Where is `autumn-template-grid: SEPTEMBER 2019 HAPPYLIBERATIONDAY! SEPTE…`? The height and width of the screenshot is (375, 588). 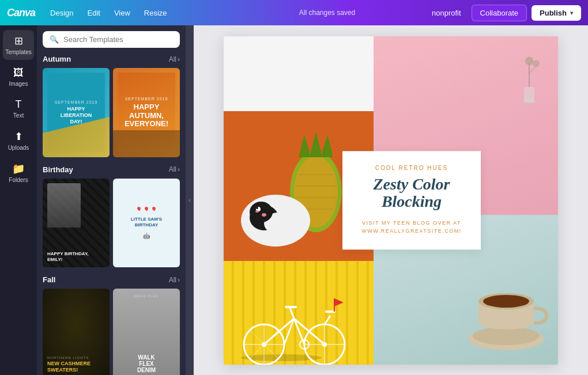 autumn-template-grid: SEPTEMBER 2019 HAPPYLIBERATIONDAY! SEPTE… is located at coordinates (111, 113).